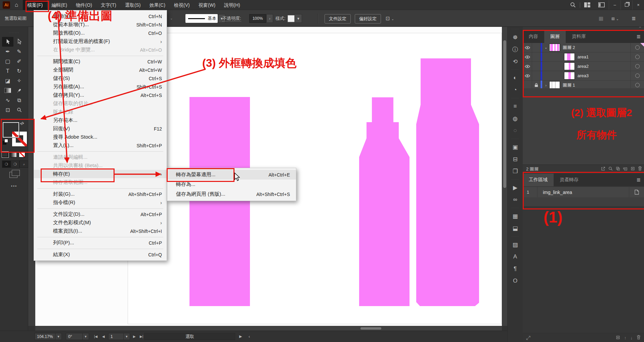  I want to click on draw-inside-button: ◕, so click(24, 164).